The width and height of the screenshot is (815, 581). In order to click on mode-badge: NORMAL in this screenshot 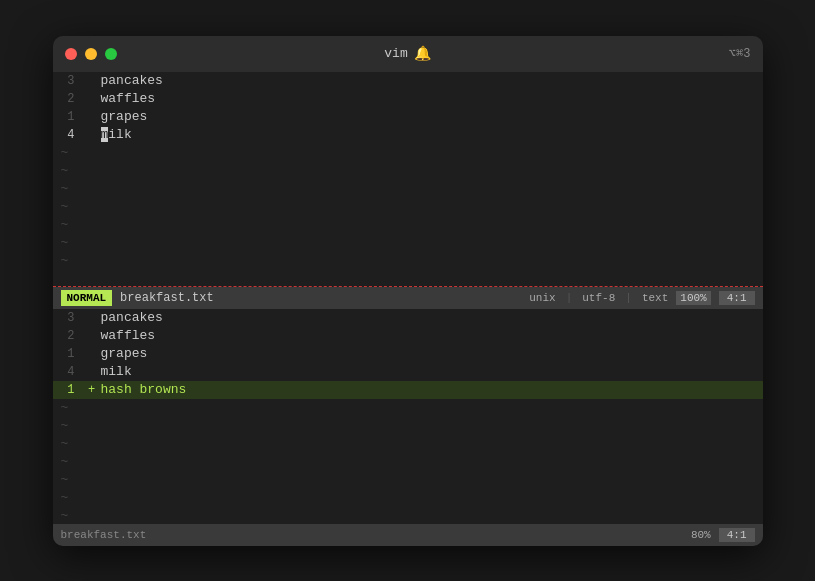, I will do `click(87, 298)`.